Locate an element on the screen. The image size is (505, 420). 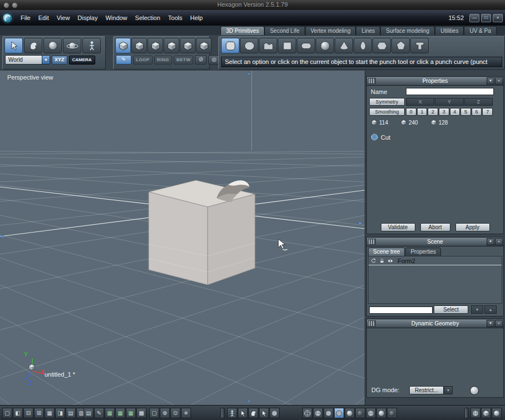
layout-rows-view-icon: ▤ is located at coordinates (71, 413).